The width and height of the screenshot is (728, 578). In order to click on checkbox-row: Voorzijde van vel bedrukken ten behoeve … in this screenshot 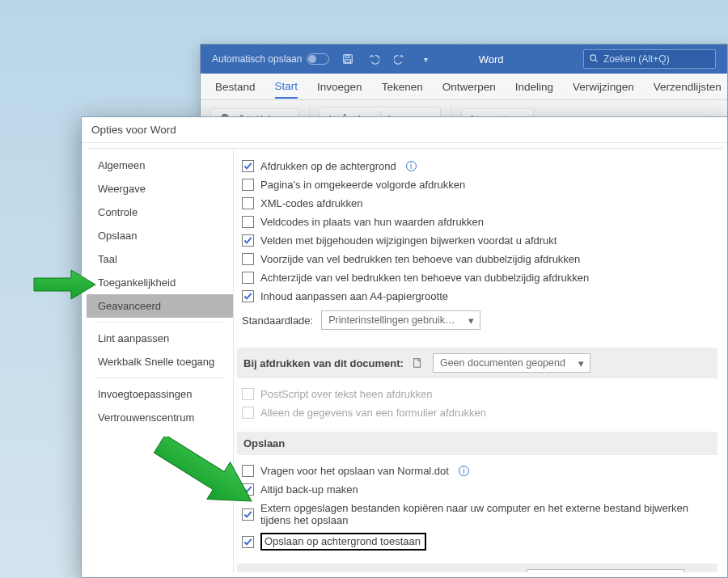, I will do `click(479, 259)`.